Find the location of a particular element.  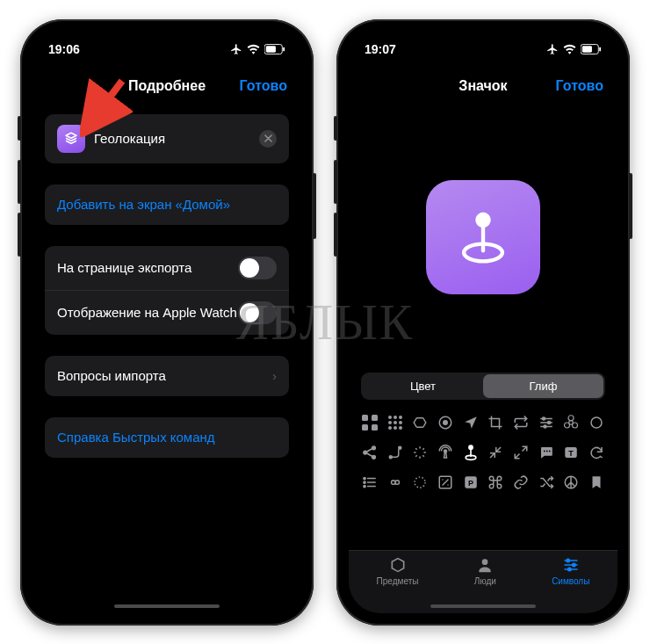

icon-preview is located at coordinates (483, 237).